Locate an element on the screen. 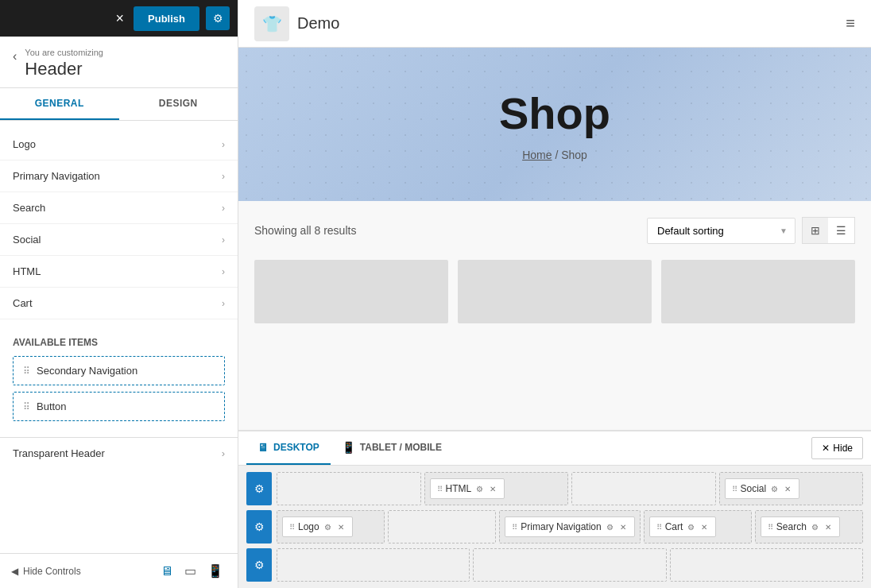  widget-search: ⠿ Search ⚙ ✕ is located at coordinates (800, 527).